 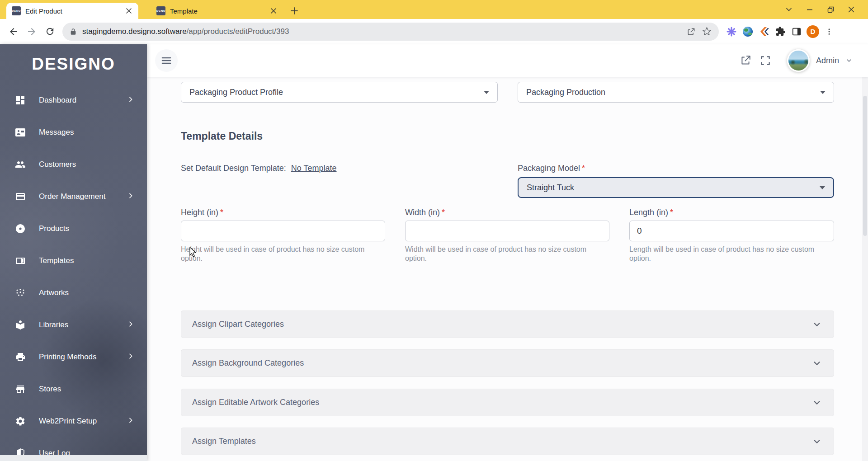 What do you see at coordinates (748, 32) in the screenshot?
I see `extension-globe-icon` at bounding box center [748, 32].